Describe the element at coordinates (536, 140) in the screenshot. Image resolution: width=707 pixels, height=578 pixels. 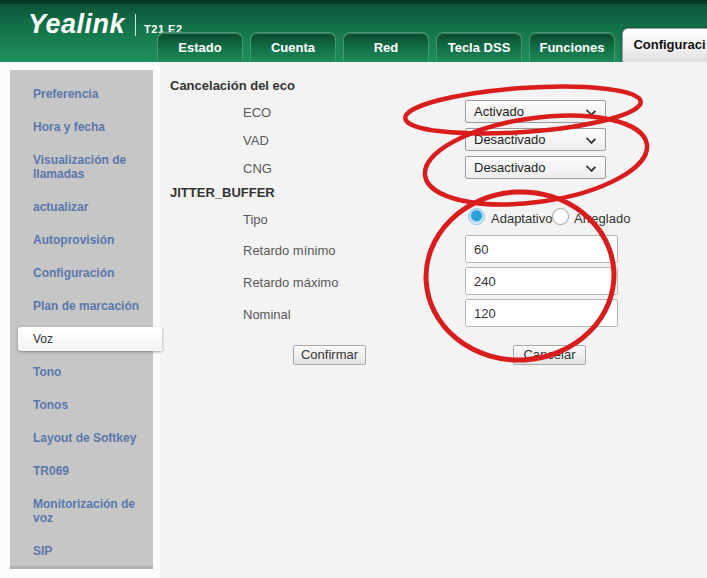
I see `vad-select: Desactivado` at that location.